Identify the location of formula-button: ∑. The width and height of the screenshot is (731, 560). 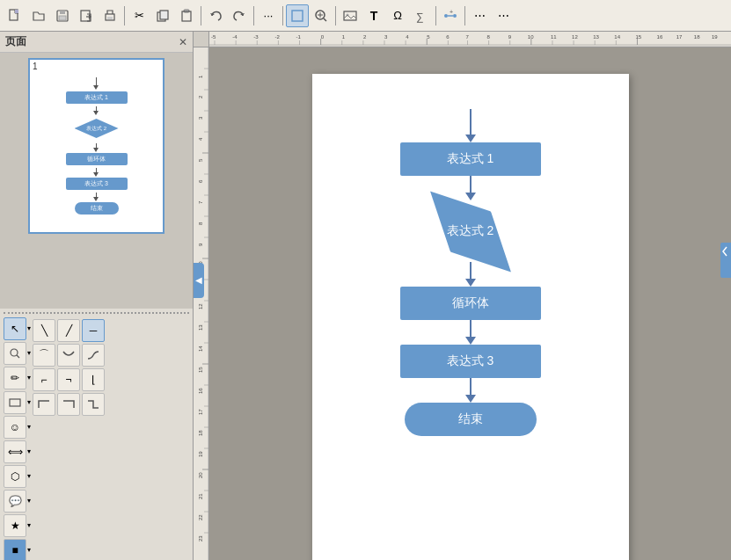
(421, 16).